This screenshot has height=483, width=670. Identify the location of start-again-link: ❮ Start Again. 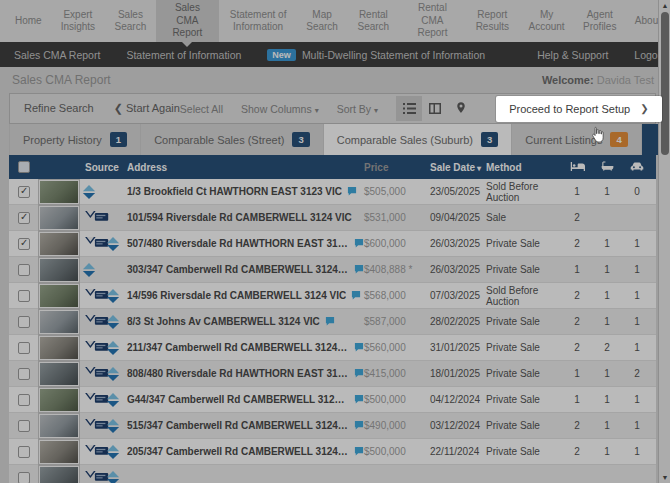
(147, 108).